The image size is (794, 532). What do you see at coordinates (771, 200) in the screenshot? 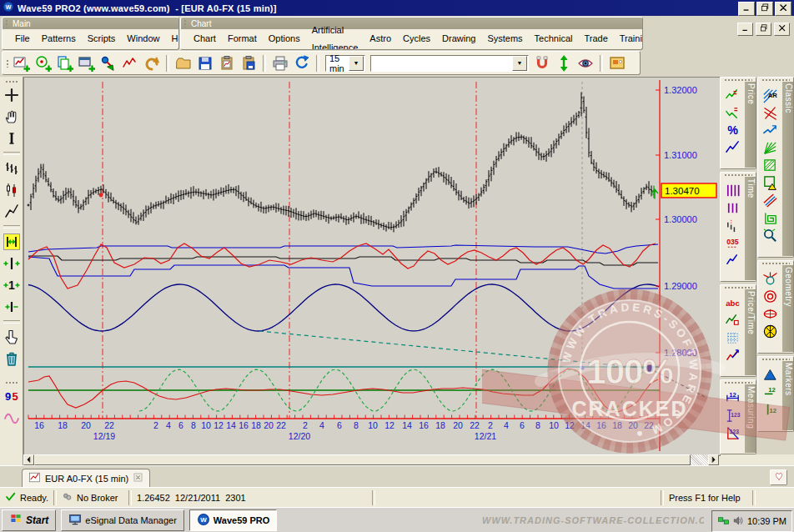
I see `classic-par-tool` at bounding box center [771, 200].